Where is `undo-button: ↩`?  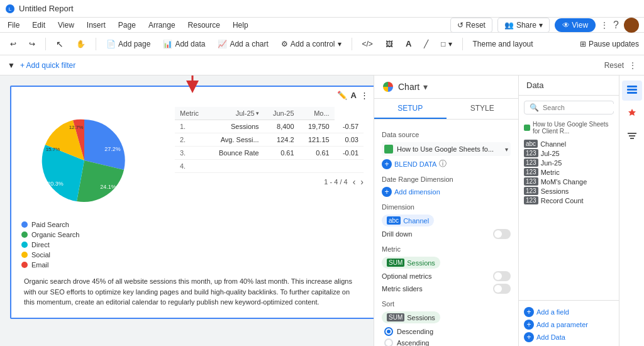
undo-button: ↩ is located at coordinates (13, 44).